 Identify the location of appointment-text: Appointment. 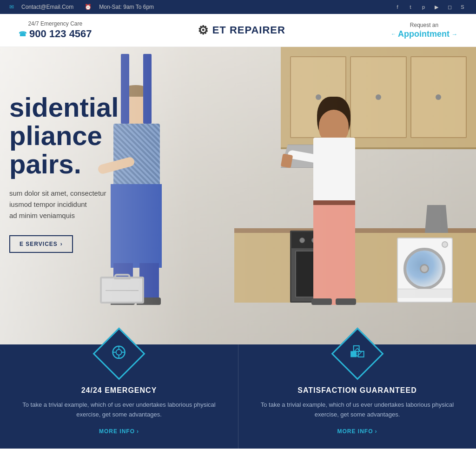
(424, 34).